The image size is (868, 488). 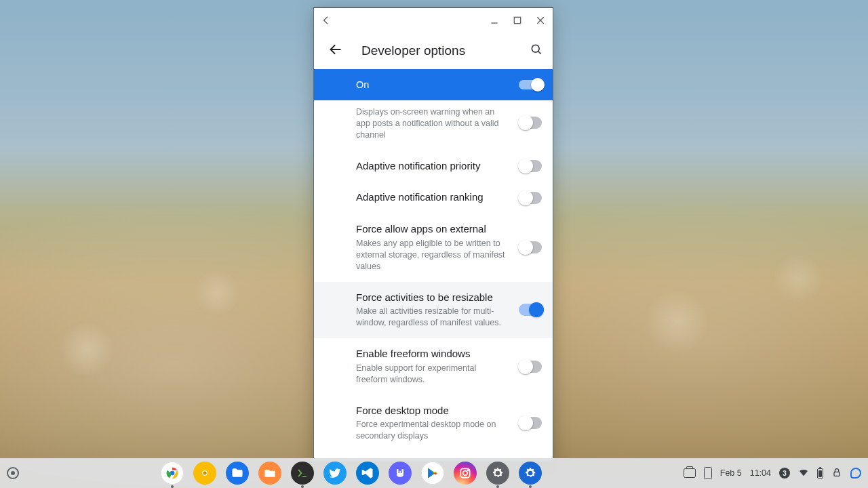 I want to click on setting-title: Adaptive notification priority, so click(x=434, y=167).